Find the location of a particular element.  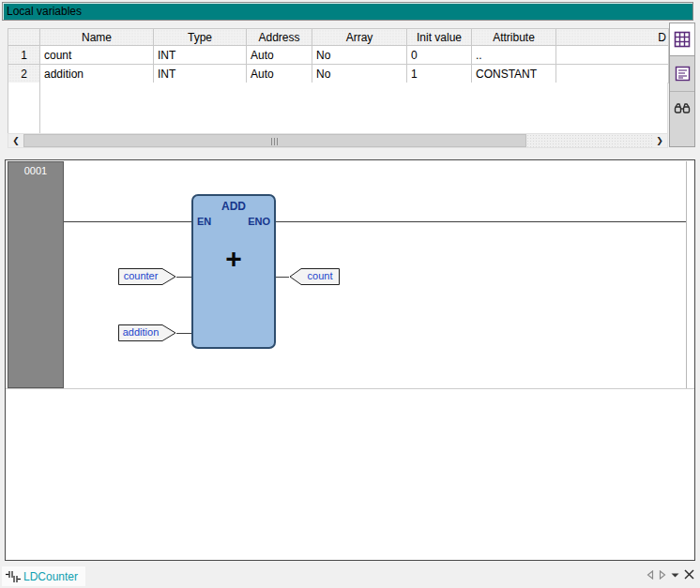

en-pin-label: EN is located at coordinates (205, 221).